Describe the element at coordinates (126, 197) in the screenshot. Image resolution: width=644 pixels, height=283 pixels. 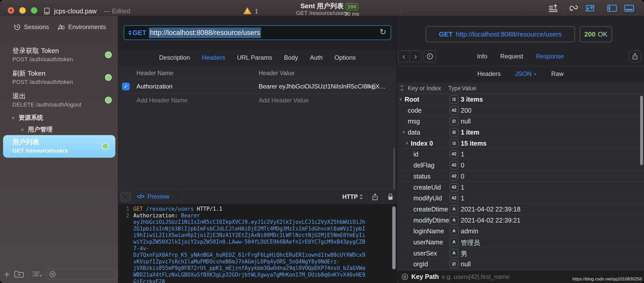
I see `disclosure-icon: ▼` at that location.